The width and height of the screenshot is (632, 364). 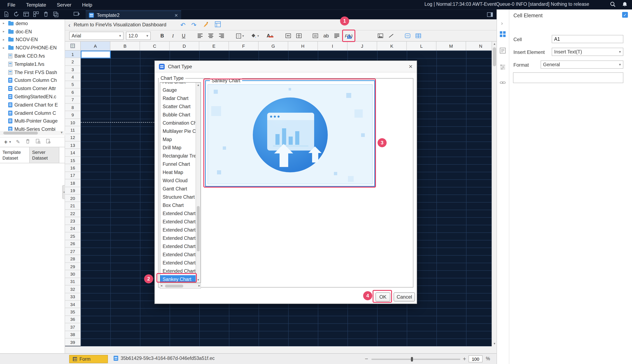 What do you see at coordinates (33, 128) in the screenshot?
I see `tree-item: Multi-Series Combi` at bounding box center [33, 128].